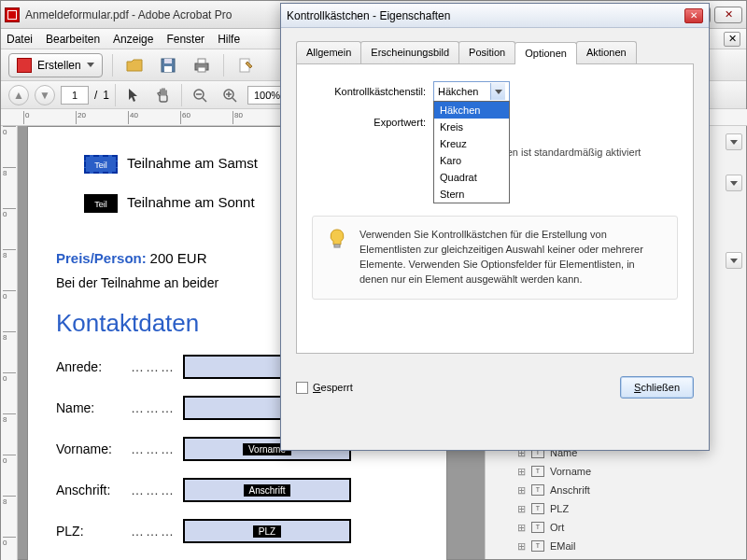 The height and width of the screenshot is (560, 747). What do you see at coordinates (616, 546) in the screenshot?
I see `field-tree-item: ⊞TEMail` at bounding box center [616, 546].